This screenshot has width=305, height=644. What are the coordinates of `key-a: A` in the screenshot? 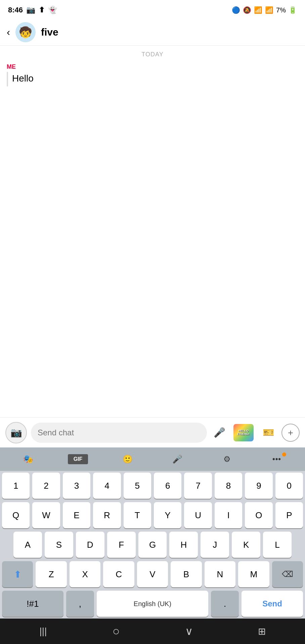 It's located at (28, 545).